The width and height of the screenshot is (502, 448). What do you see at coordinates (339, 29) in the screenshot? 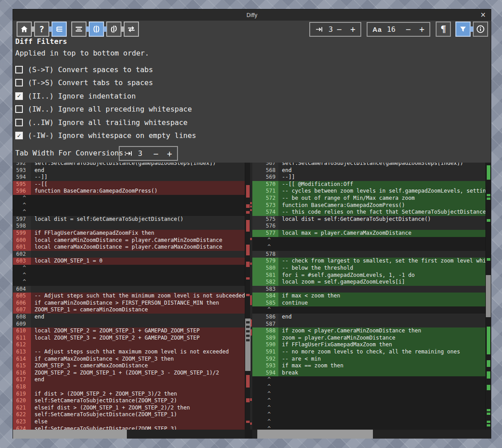
I see `tab-size-decrease-button: −` at bounding box center [339, 29].